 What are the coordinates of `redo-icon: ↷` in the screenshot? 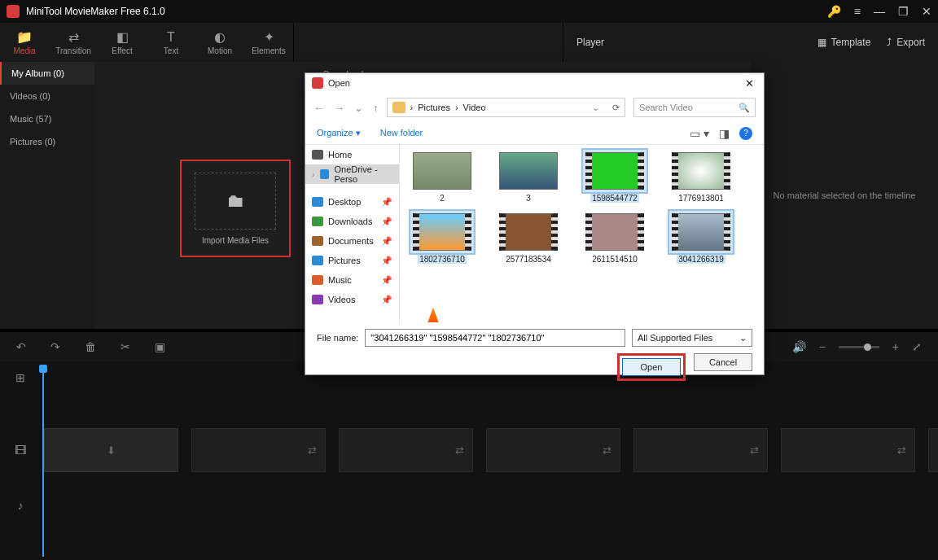 It's located at (55, 347).